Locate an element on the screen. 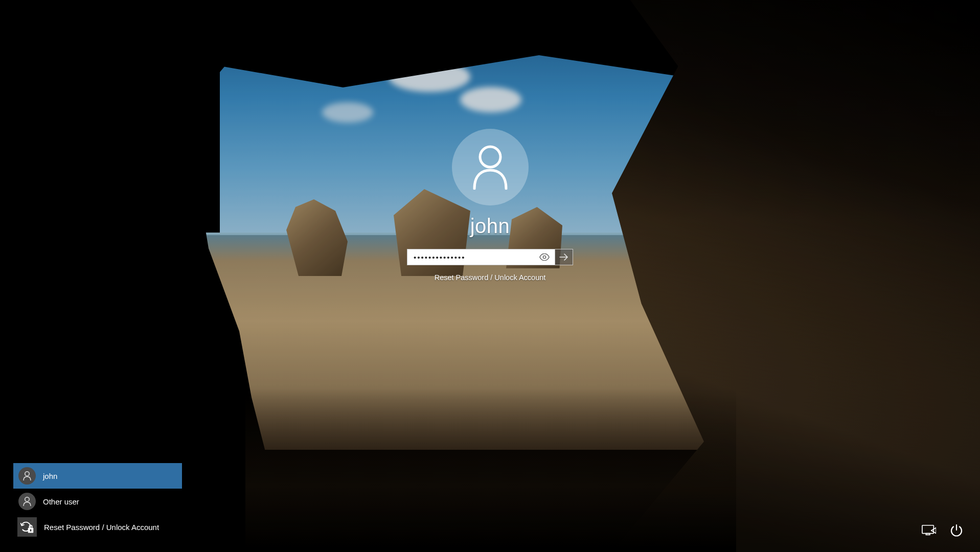 The image size is (980, 552). user-avatar is located at coordinates (490, 167).